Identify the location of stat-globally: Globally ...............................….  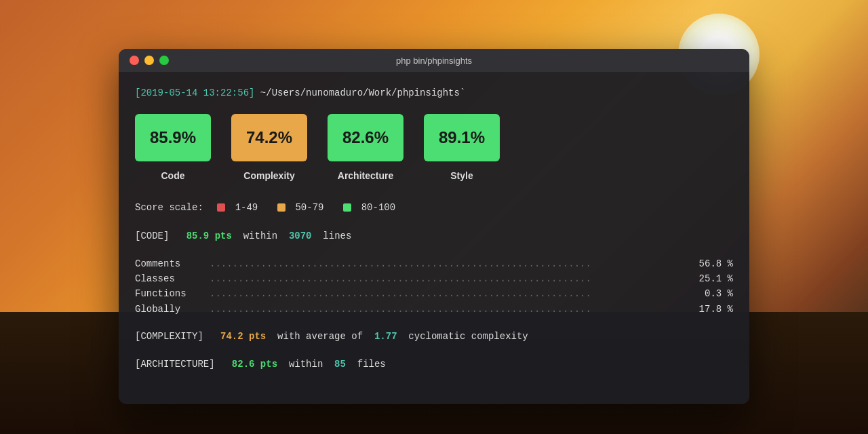
(434, 309).